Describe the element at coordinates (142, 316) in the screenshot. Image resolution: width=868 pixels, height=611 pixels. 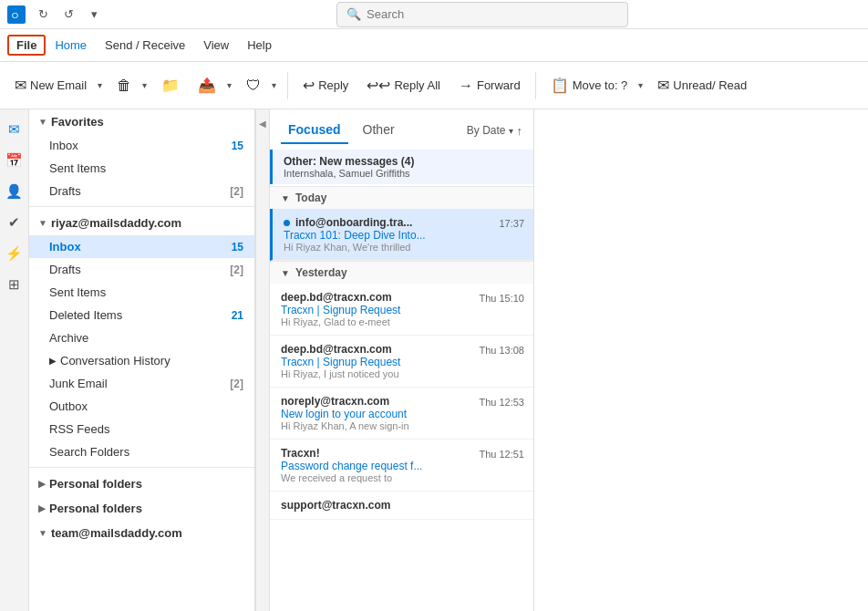
I see `sidebar-item-deleted-riyaz: Deleted Items 21` at that location.